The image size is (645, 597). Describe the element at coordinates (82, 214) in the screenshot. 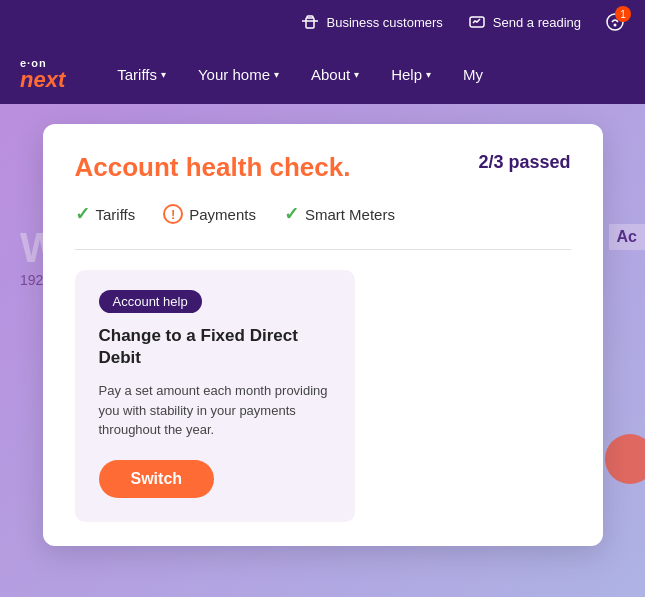

I see `tariffs-check-icon: ✓` at that location.